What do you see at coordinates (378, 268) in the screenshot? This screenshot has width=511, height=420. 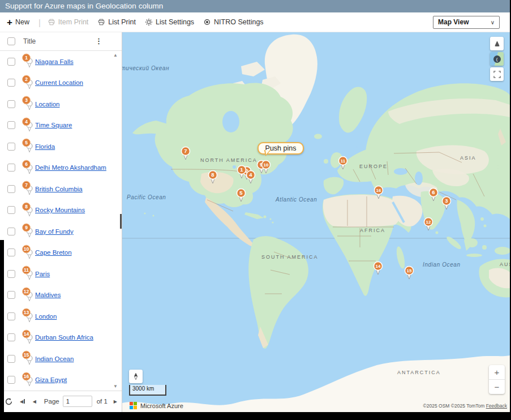 I see `map-pushpin: 14` at bounding box center [378, 268].